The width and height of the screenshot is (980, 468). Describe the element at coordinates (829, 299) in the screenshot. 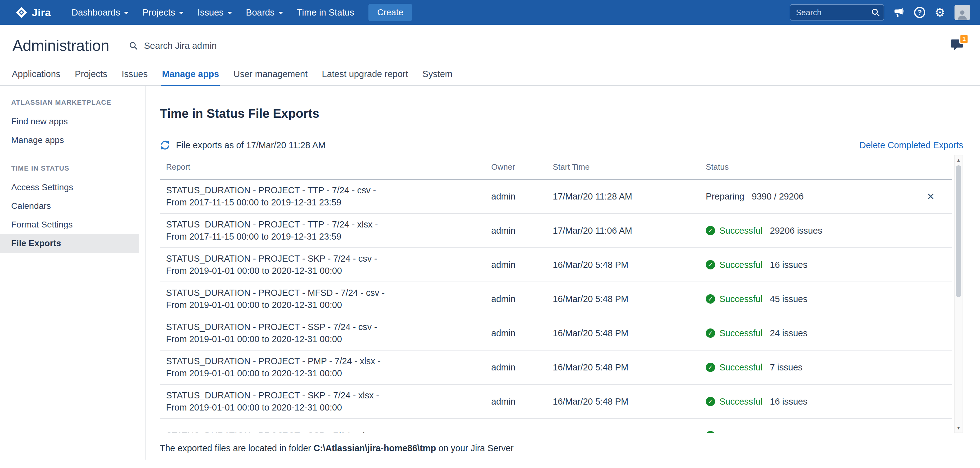

I see `status-cell: ✓ Successful 45 issues` at that location.